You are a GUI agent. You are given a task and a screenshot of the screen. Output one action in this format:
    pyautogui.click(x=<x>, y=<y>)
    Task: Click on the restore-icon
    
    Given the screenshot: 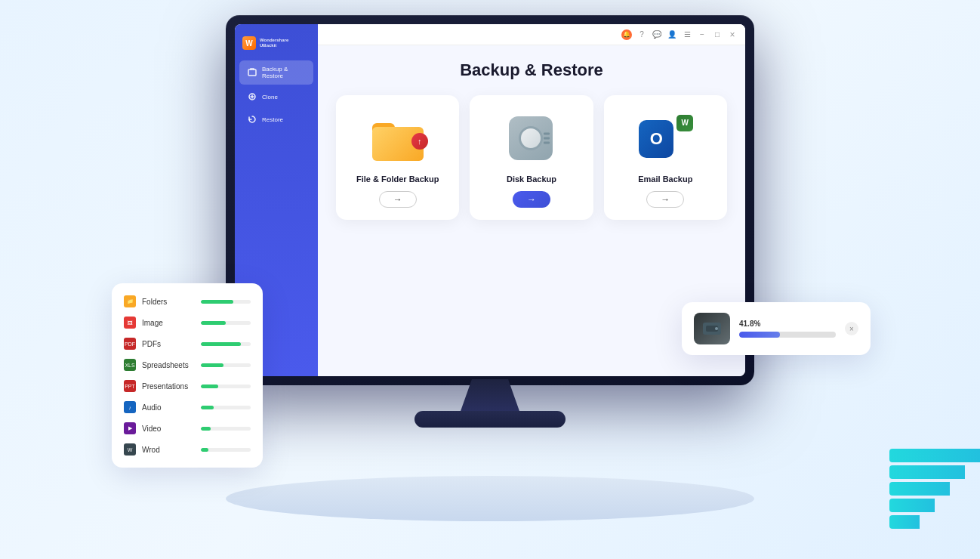 What is the action you would take?
    pyautogui.click(x=252, y=119)
    